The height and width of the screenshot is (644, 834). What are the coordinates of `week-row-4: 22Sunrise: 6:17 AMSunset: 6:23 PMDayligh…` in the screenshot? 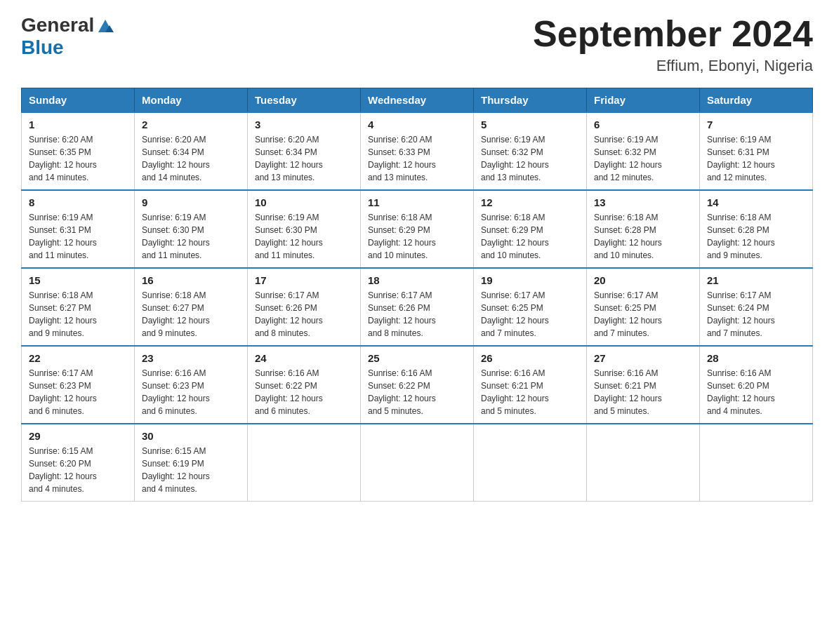 It's located at (417, 384).